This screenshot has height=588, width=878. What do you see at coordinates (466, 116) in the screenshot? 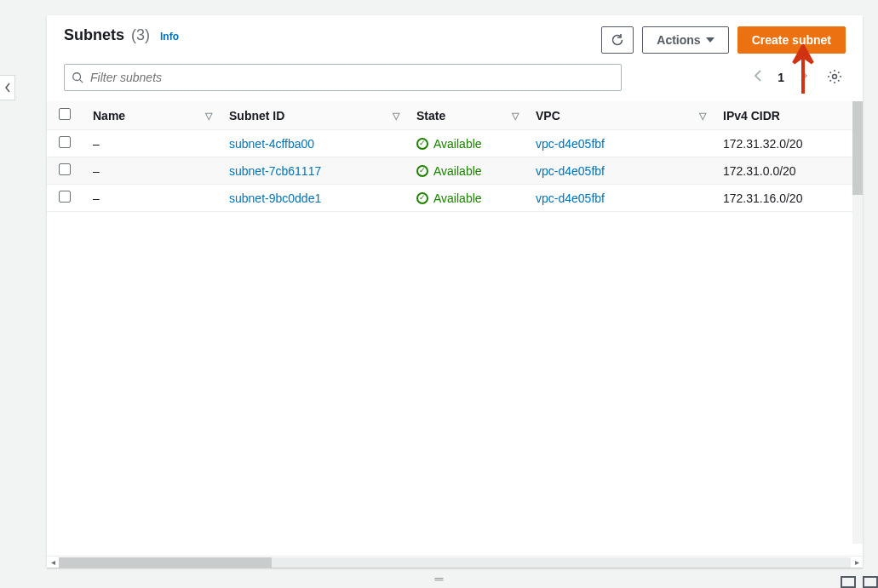
I see `col-state: State ▽` at bounding box center [466, 116].